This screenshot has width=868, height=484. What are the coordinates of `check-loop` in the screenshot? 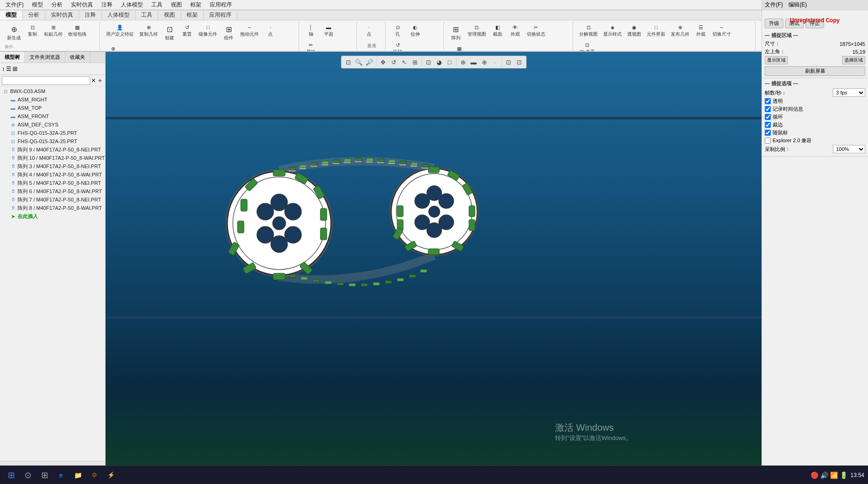 It's located at (768, 117).